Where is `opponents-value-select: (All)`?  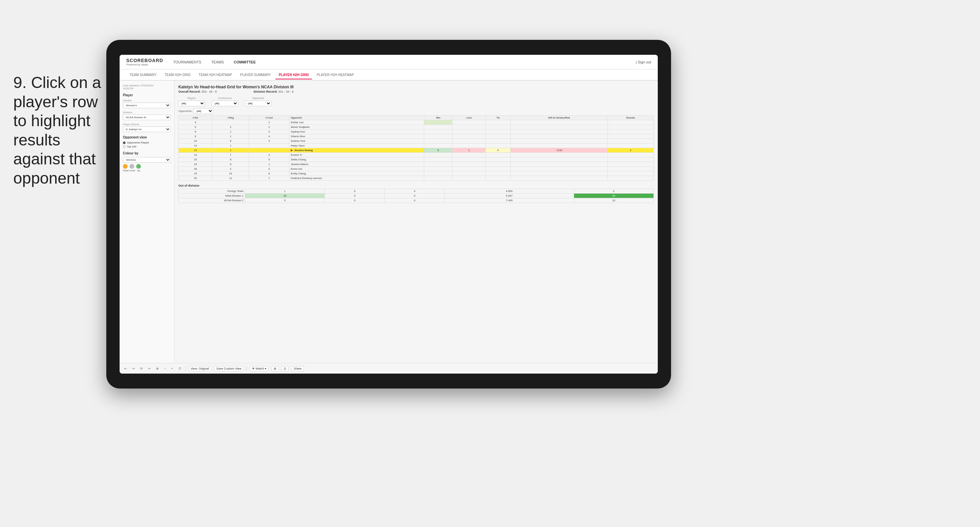
opponents-value-select: (All) is located at coordinates (203, 111).